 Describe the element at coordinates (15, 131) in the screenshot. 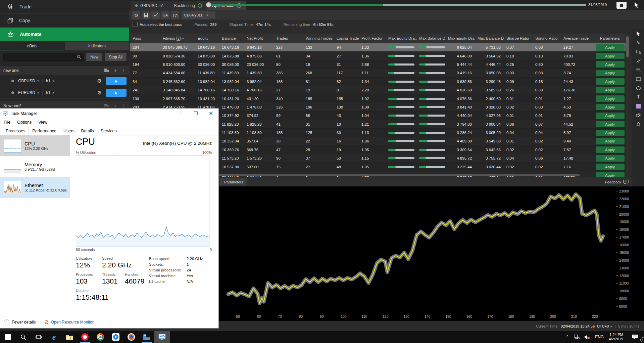

I see `tab-processes: Processes` at that location.